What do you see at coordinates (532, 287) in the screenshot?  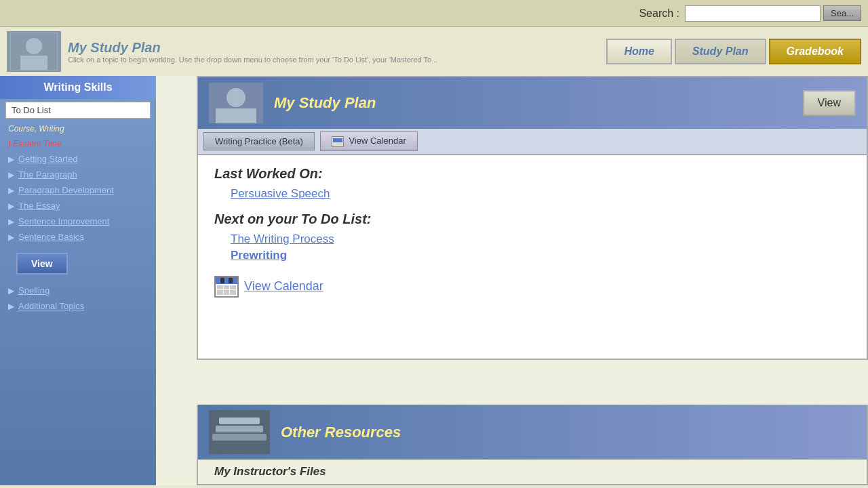 I see `view-calendar-row: View Calendar` at bounding box center [532, 287].